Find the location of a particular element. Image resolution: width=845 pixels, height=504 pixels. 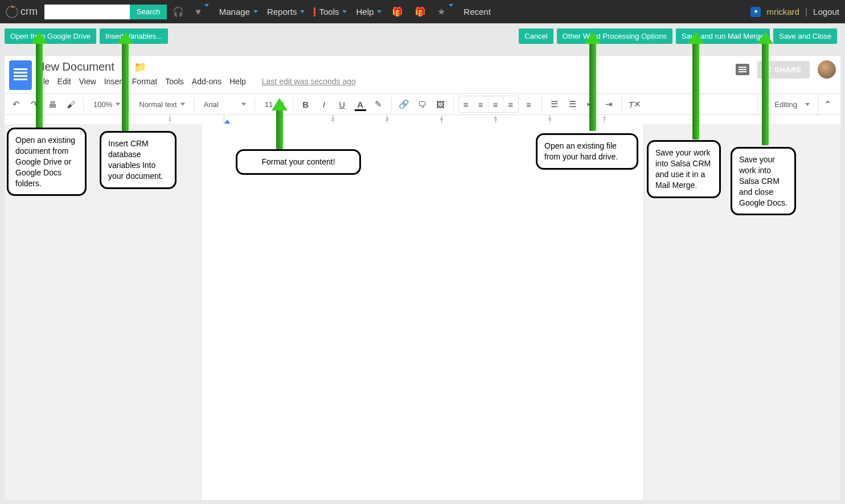

menu-format: Format is located at coordinates (145, 81).